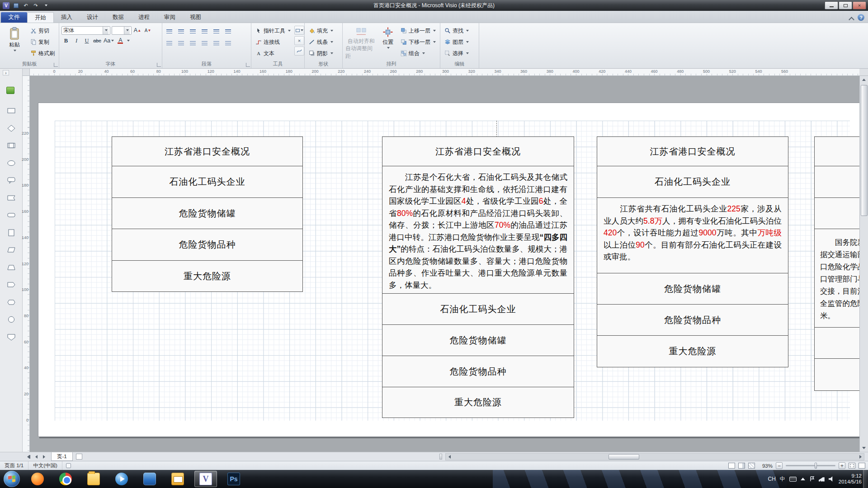 Image resolution: width=868 pixels, height=488 pixels. I want to click on maximize-button, so click(845, 5).